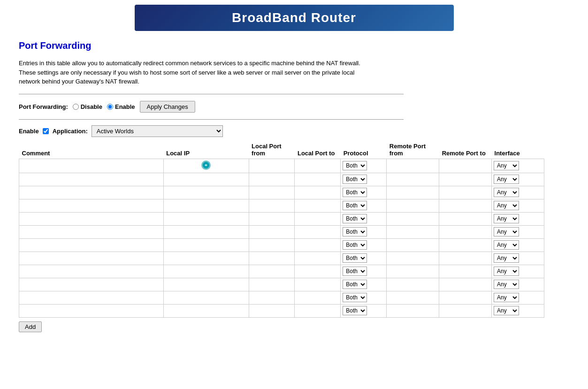 Image resolution: width=588 pixels, height=389 pixels. Describe the element at coordinates (355, 219) in the screenshot. I see `protocol-select-4: BothTCPUDP` at that location.